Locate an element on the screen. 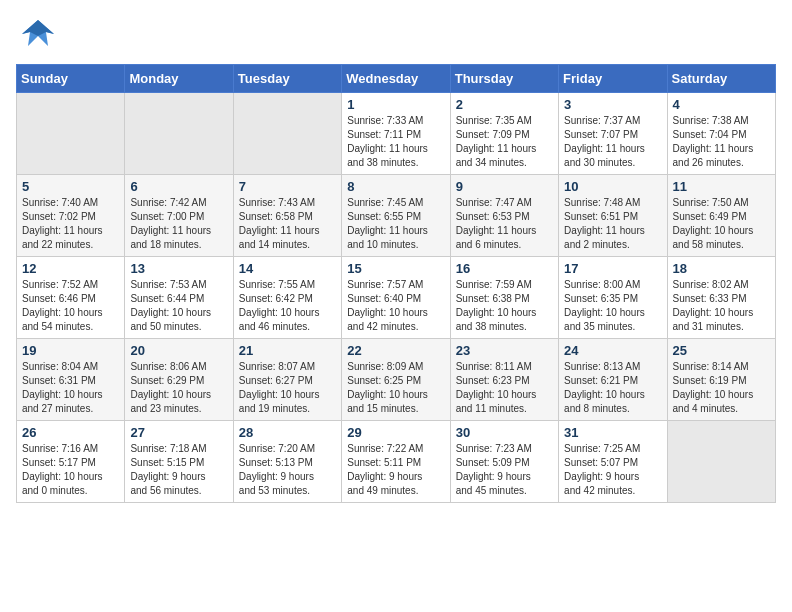 The image size is (792, 612). day-number: 19 is located at coordinates (70, 350).